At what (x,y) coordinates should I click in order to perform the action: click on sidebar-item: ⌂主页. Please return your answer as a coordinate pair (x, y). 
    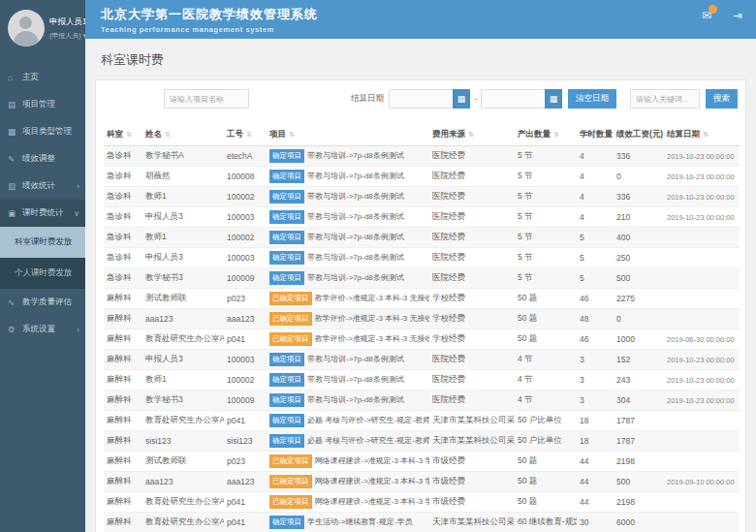
    Looking at the image, I should click on (43, 78).